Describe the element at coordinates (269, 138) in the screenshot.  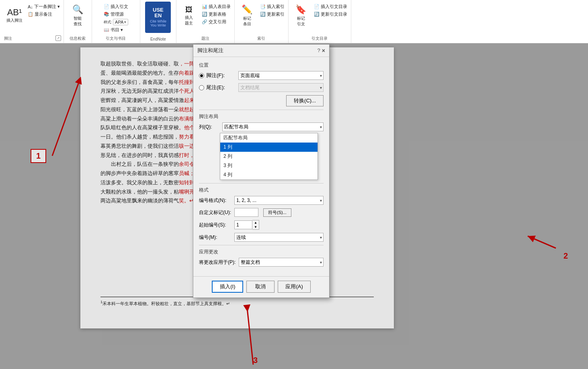
I see `dropdown-item-match: 匹配节布局` at that location.